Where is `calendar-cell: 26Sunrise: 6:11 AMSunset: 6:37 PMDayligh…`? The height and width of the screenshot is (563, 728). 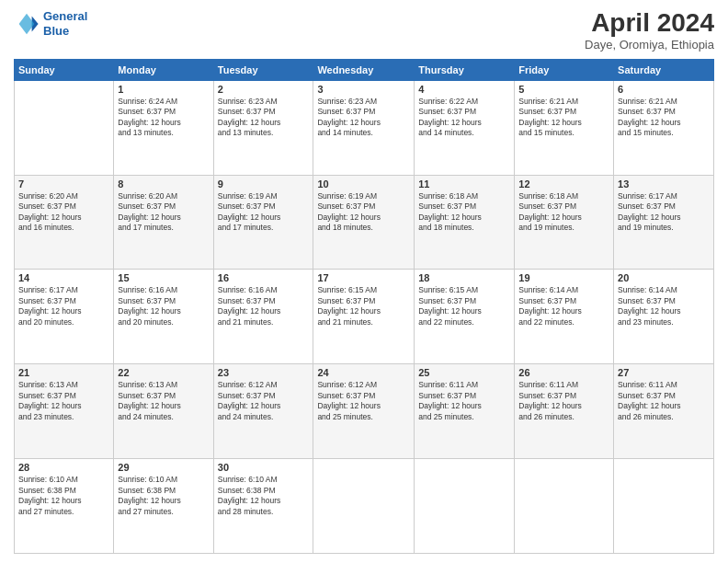 calendar-cell: 26Sunrise: 6:11 AMSunset: 6:37 PMDayligh… is located at coordinates (564, 412).